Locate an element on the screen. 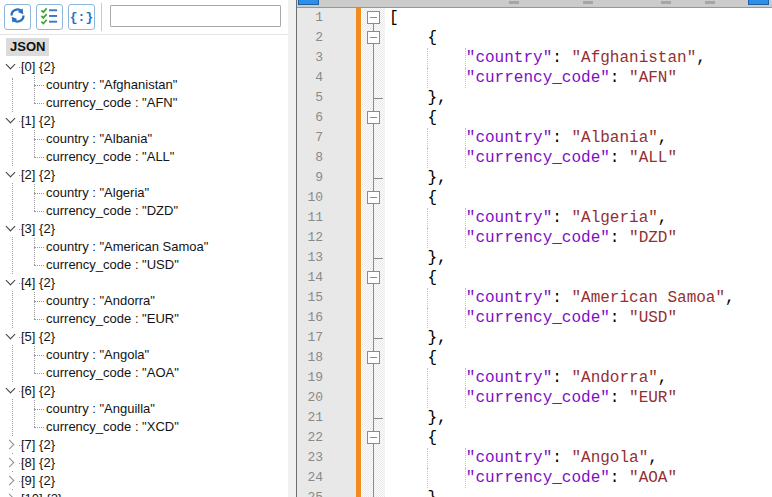 This screenshot has width=772, height=497. code-line-16: 16 "currency_code": "USD" is located at coordinates (534, 318).